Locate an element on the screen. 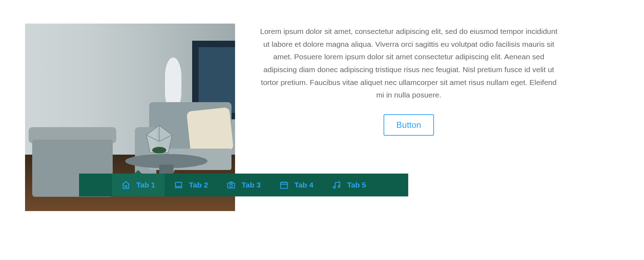 This screenshot has height=260, width=644. laptop-icon is located at coordinates (179, 185).